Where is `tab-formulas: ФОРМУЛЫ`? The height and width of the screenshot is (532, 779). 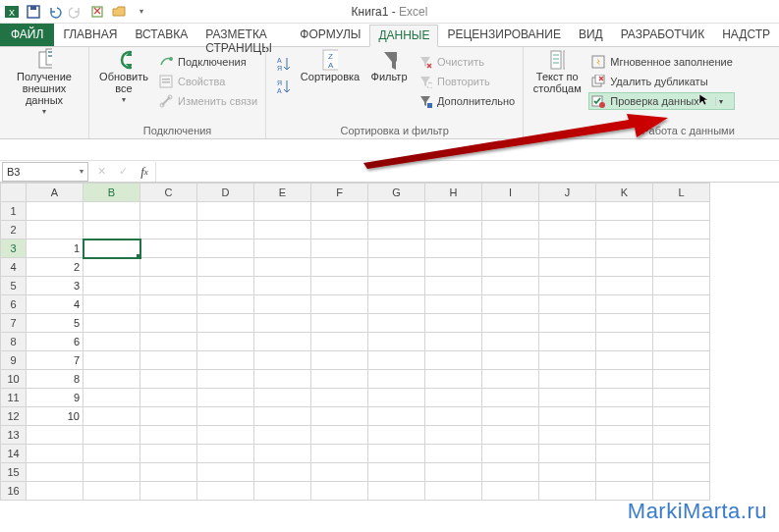
tab-formulas: ФОРМУЛЫ is located at coordinates (330, 35).